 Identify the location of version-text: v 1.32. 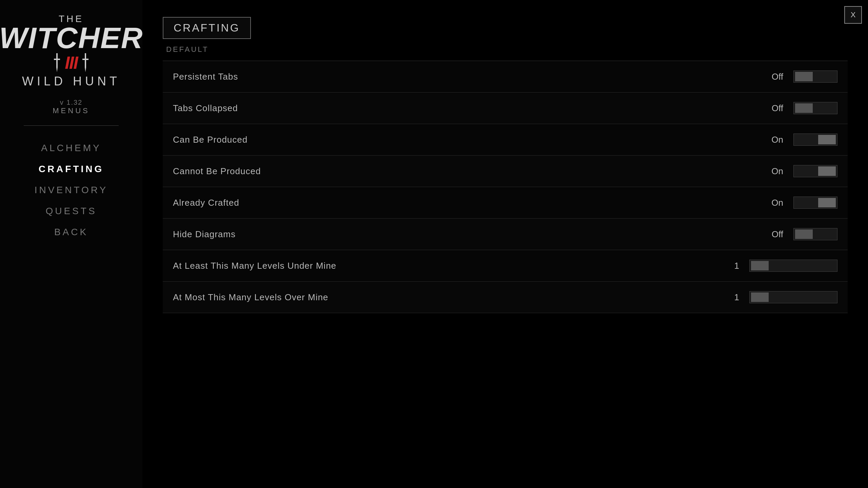
(71, 102).